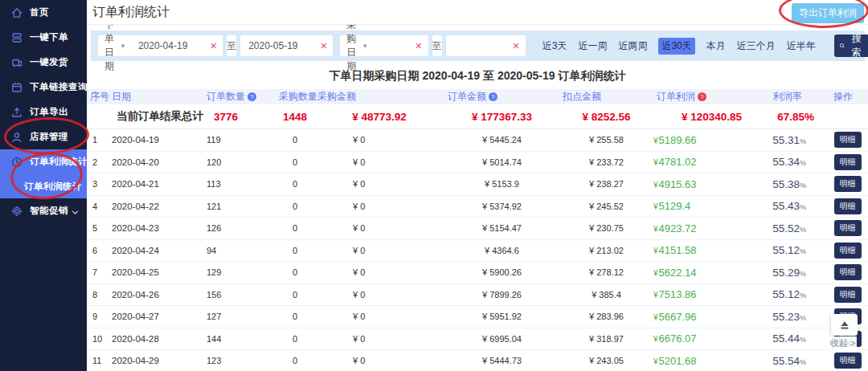  Describe the element at coordinates (842, 344) in the screenshot. I see `collapse-widget: 收起 >` at that location.